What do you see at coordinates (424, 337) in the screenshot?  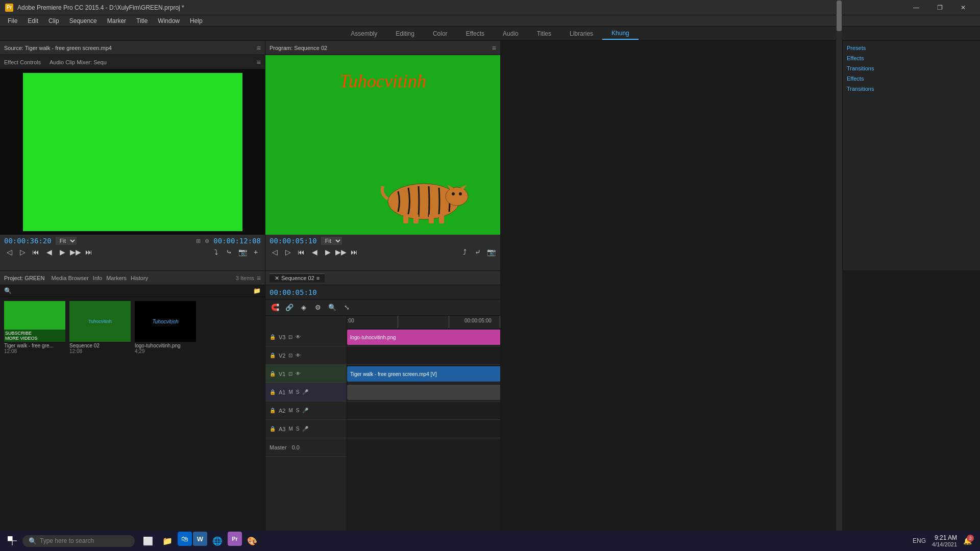 I see `clip-logo-v3: logo-tuhocvitinh.png` at bounding box center [424, 337].